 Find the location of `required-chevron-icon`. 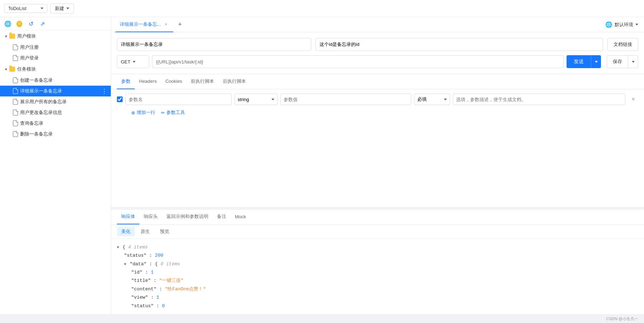

required-chevron-icon is located at coordinates (445, 100).